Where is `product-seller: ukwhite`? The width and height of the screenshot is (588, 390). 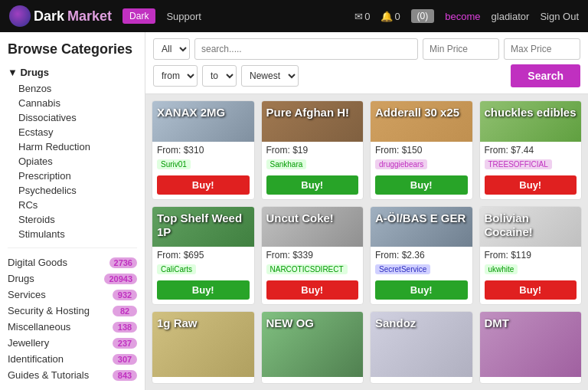
product-seller: ukwhite is located at coordinates (501, 270).